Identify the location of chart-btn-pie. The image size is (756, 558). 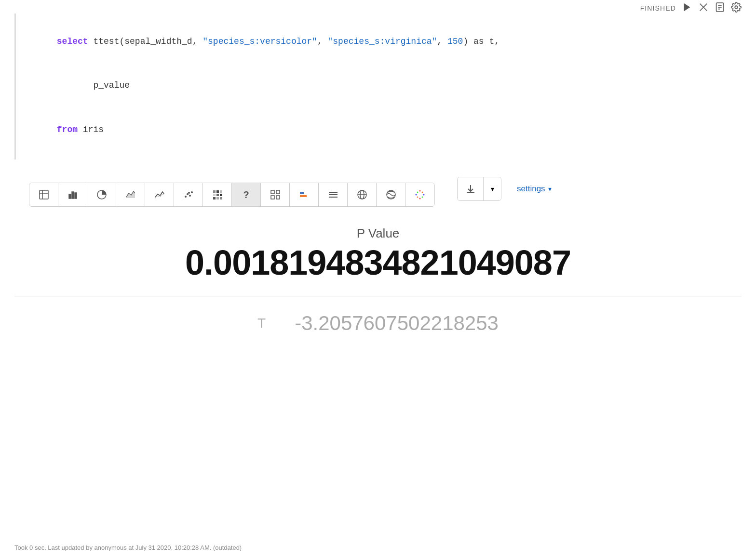
(102, 195).